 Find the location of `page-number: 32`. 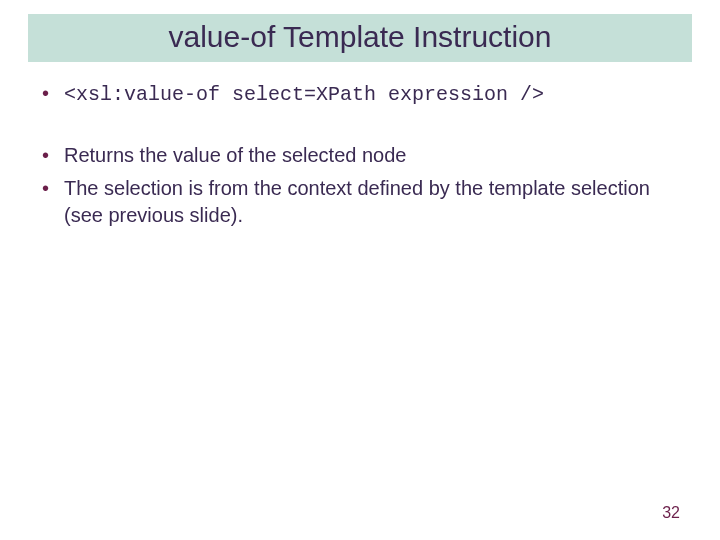

page-number: 32 is located at coordinates (671, 513).